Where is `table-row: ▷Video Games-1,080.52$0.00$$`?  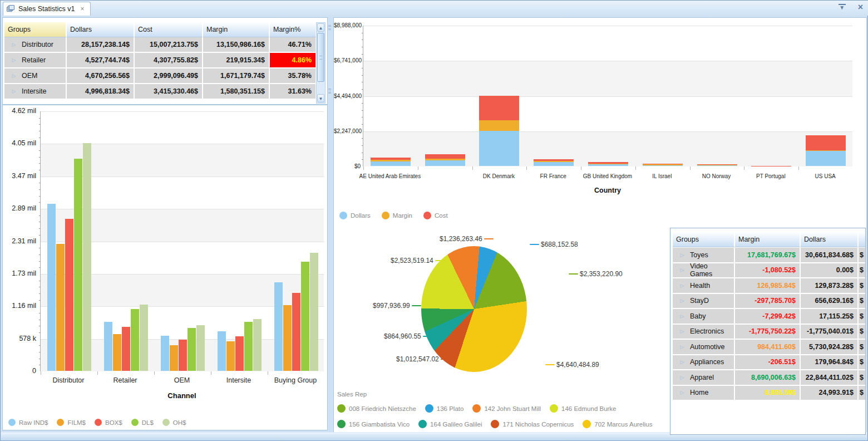 table-row: ▷Video Games-1,080.52$0.00$$ is located at coordinates (769, 271).